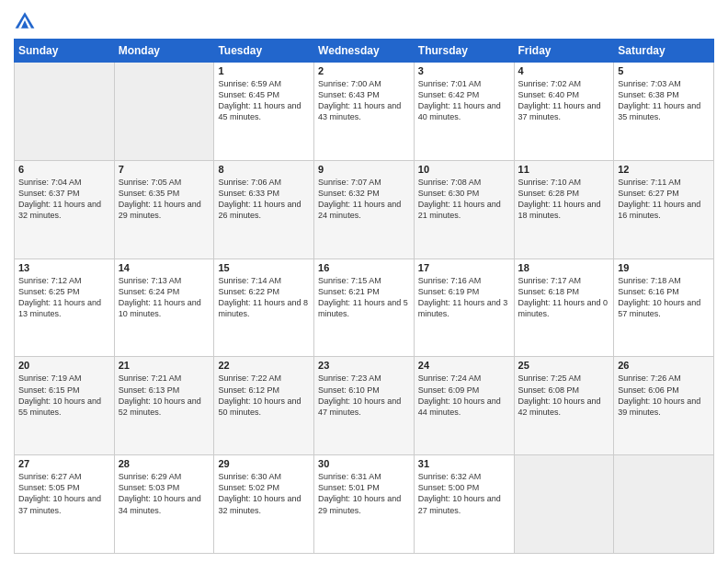  What do you see at coordinates (464, 169) in the screenshot?
I see `day-number: 10` at bounding box center [464, 169].